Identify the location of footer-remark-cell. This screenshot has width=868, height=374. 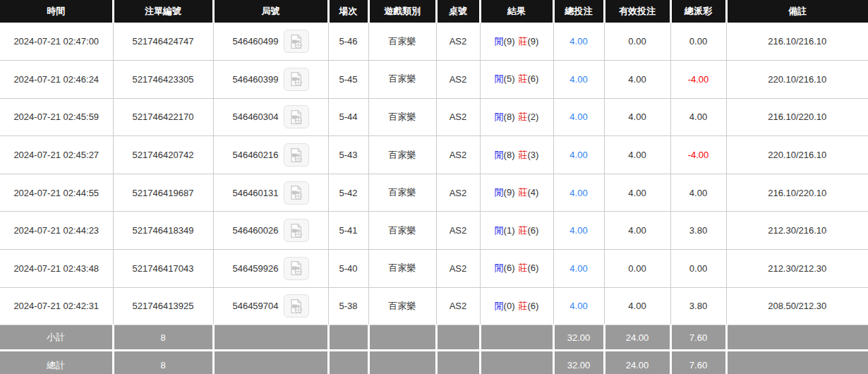
(797, 363).